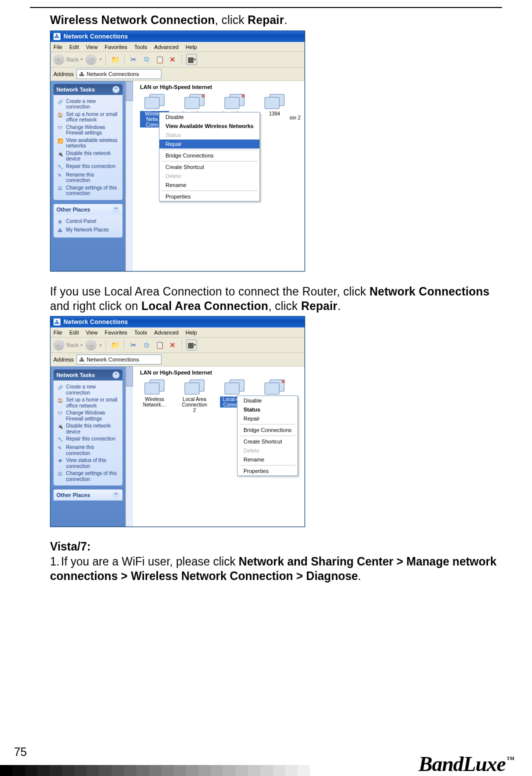 This screenshot has height=776, width=532. Describe the element at coordinates (274, 114) in the screenshot. I see `connection-label: 1394` at that location.